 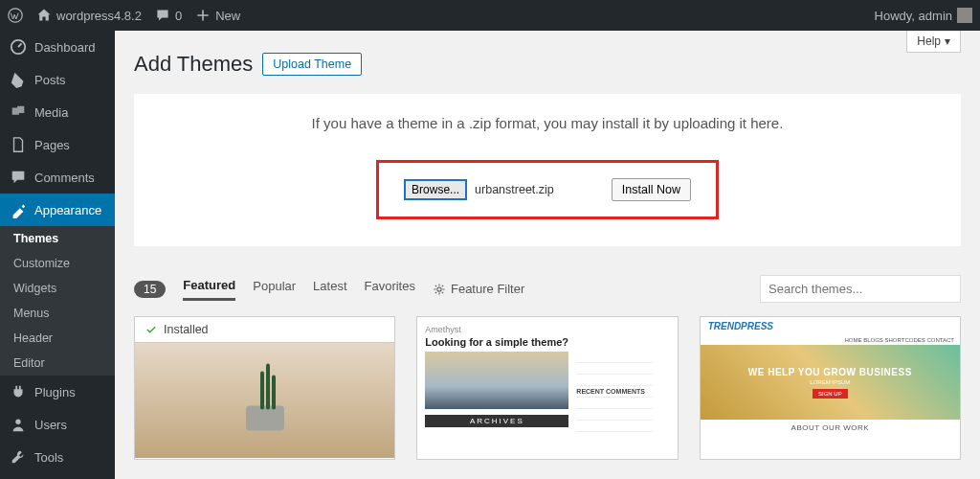 I want to click on search-themes-input, so click(x=860, y=289).